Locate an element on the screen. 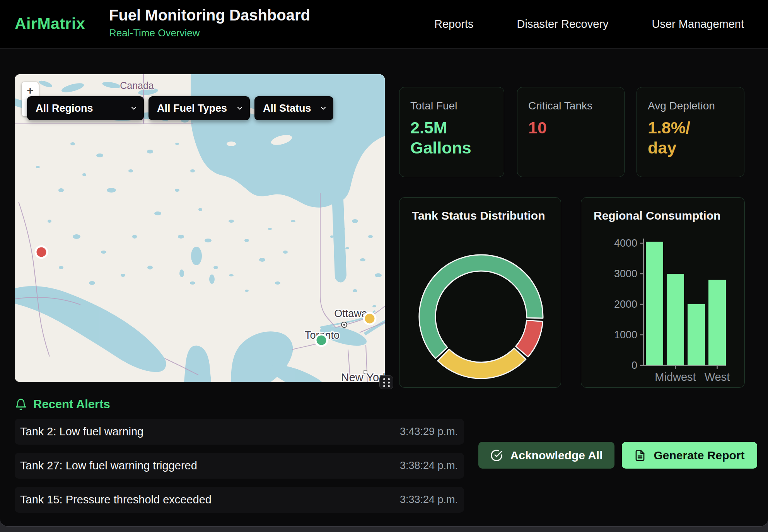  recent-alerts-header: Recent Alerts is located at coordinates (63, 404).